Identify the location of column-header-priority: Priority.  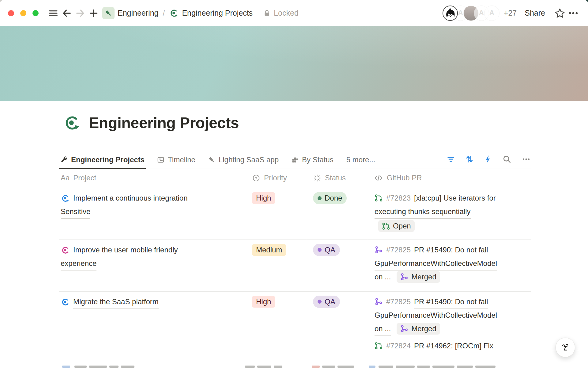
(276, 178).